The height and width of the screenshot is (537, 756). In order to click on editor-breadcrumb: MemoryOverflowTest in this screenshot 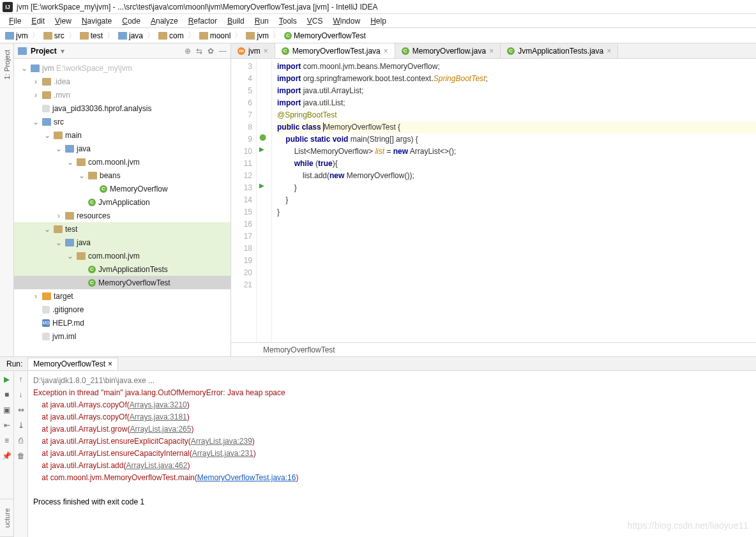, I will do `click(494, 349)`.